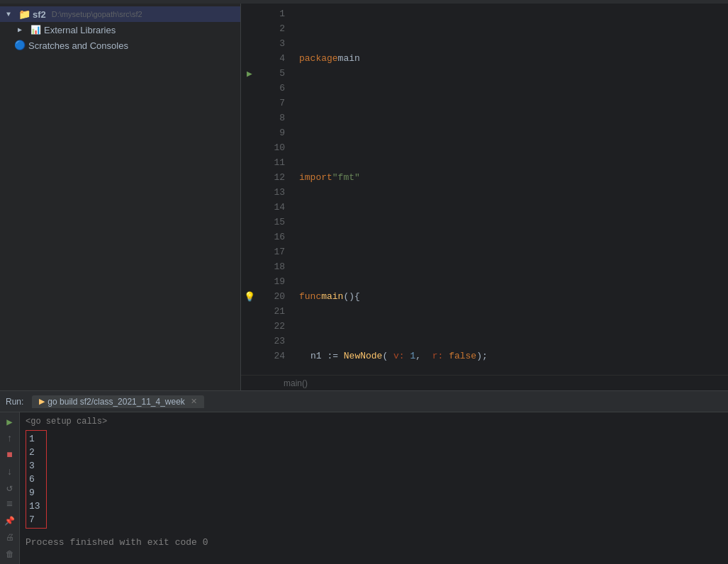 The image size is (728, 564). Describe the element at coordinates (513, 356) in the screenshot. I see `code-line-6: n1 := NewNode( v: 1, r: false);` at that location.